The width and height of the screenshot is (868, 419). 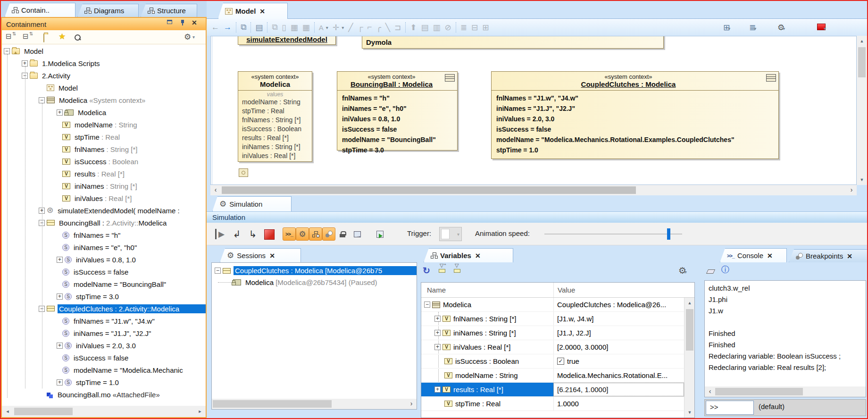 What do you see at coordinates (342, 27) in the screenshot?
I see `target-dropdown-icon: ▾` at bounding box center [342, 27].